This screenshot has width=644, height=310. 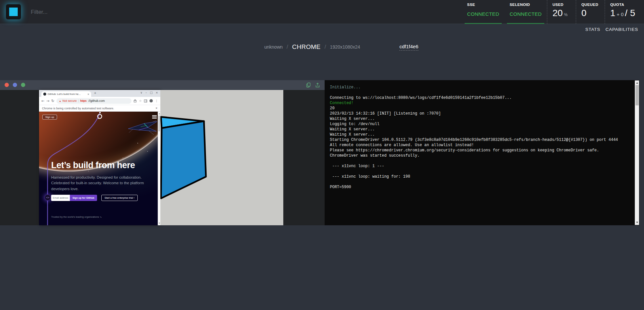 What do you see at coordinates (83, 198) in the screenshot?
I see `signup-for-github-button: Sign up for GitHub` at bounding box center [83, 198].